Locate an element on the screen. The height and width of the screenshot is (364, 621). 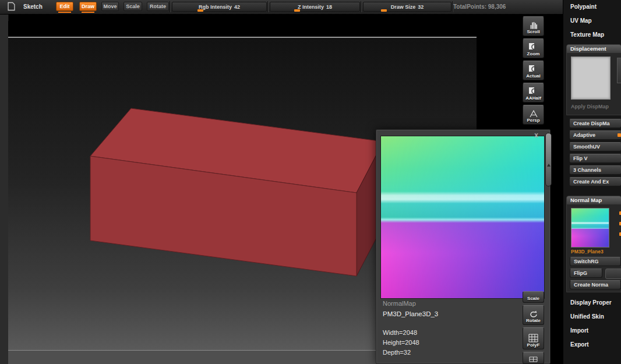
hand-icon is located at coordinates (534, 25).